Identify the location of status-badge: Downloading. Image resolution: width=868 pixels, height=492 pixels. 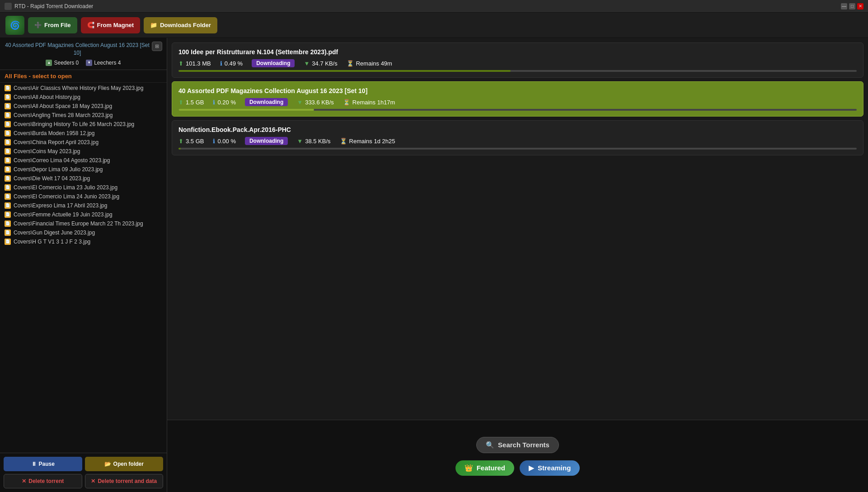
(267, 102).